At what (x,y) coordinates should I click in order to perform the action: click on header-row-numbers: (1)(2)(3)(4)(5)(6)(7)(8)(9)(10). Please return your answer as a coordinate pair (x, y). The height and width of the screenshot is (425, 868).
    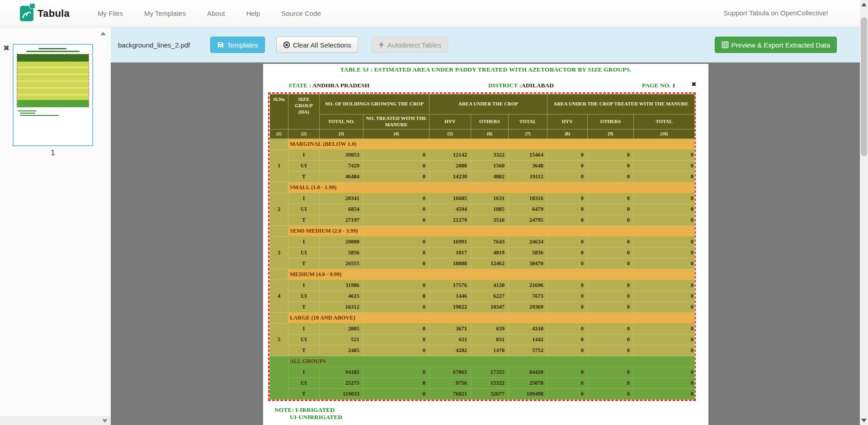
    Looking at the image, I should click on (482, 134).